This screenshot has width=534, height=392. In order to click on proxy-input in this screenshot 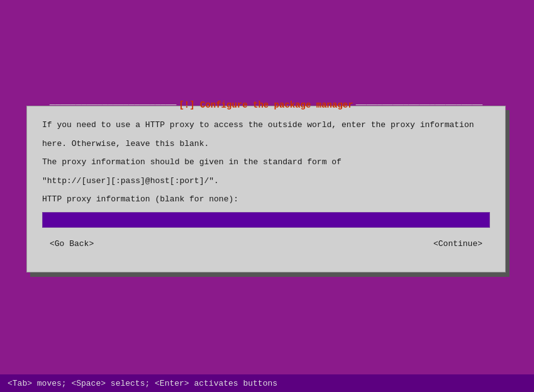, I will do `click(266, 220)`.